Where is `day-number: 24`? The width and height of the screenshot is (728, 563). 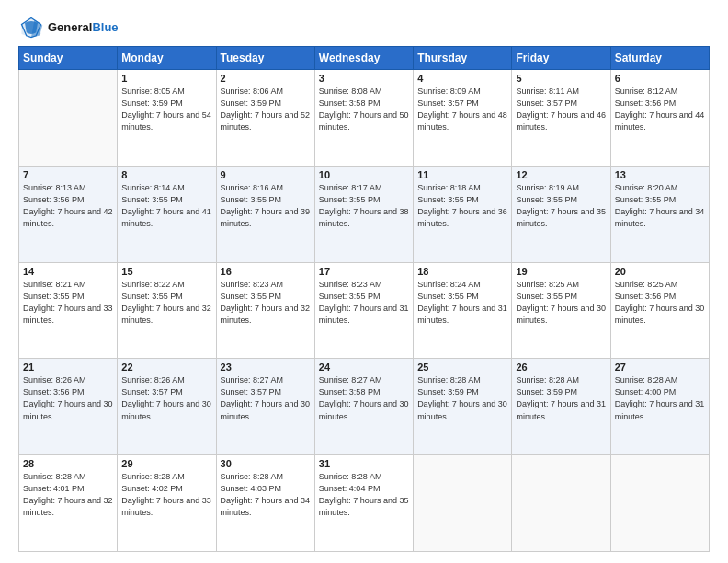 day-number: 24 is located at coordinates (364, 367).